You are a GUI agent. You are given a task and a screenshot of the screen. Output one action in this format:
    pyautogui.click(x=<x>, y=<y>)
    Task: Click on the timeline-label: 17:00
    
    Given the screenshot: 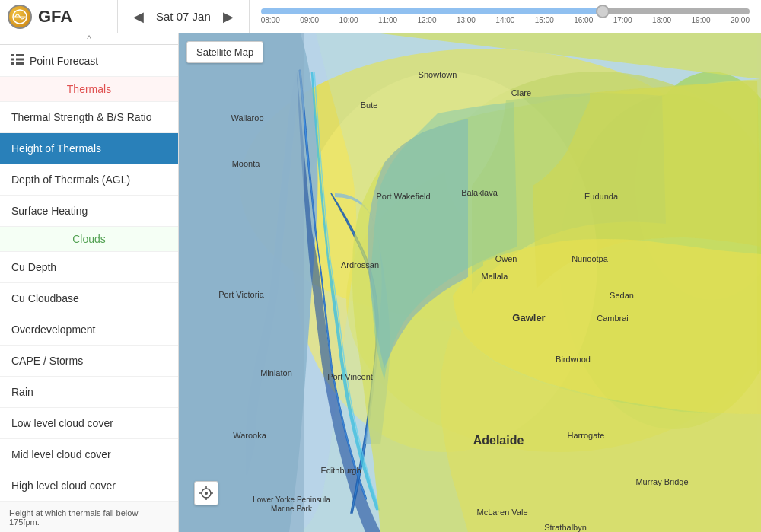 What is the action you would take?
    pyautogui.click(x=622, y=20)
    